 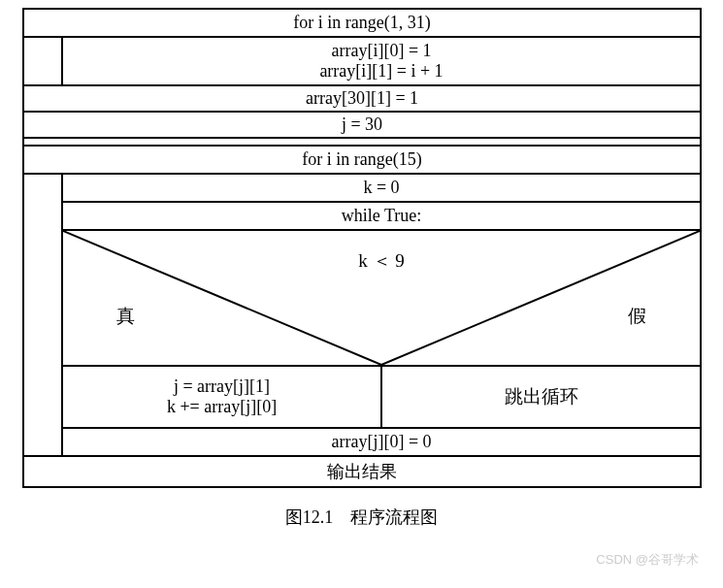 What do you see at coordinates (381, 442) in the screenshot?
I see `stmt-after-while: array[j][0] = 0` at bounding box center [381, 442].